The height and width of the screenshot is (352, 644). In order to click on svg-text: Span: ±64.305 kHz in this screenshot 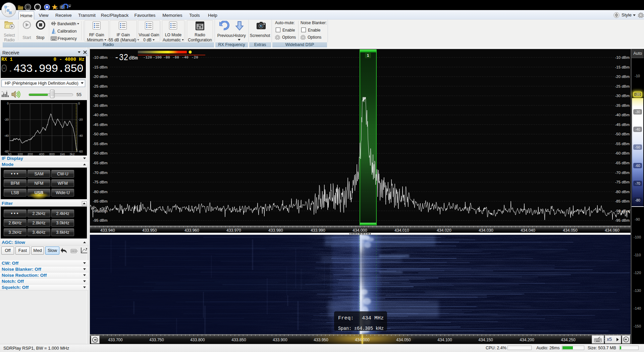, I will do `click(361, 328)`.